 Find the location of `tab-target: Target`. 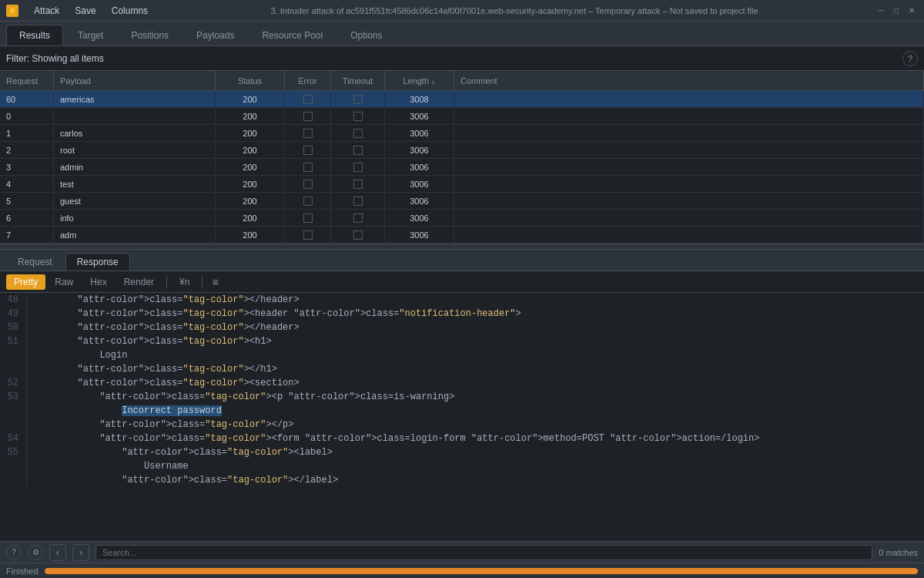

tab-target: Target is located at coordinates (91, 35).